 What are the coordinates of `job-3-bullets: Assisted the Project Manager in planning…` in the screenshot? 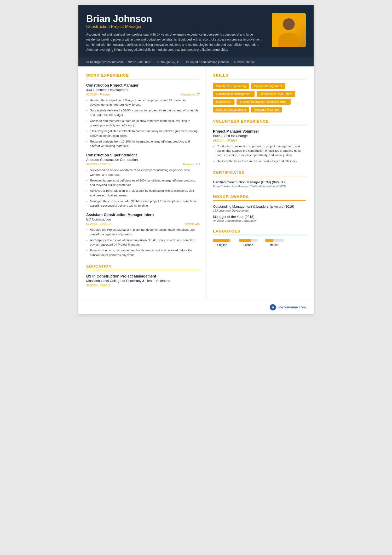 It's located at (143, 242).